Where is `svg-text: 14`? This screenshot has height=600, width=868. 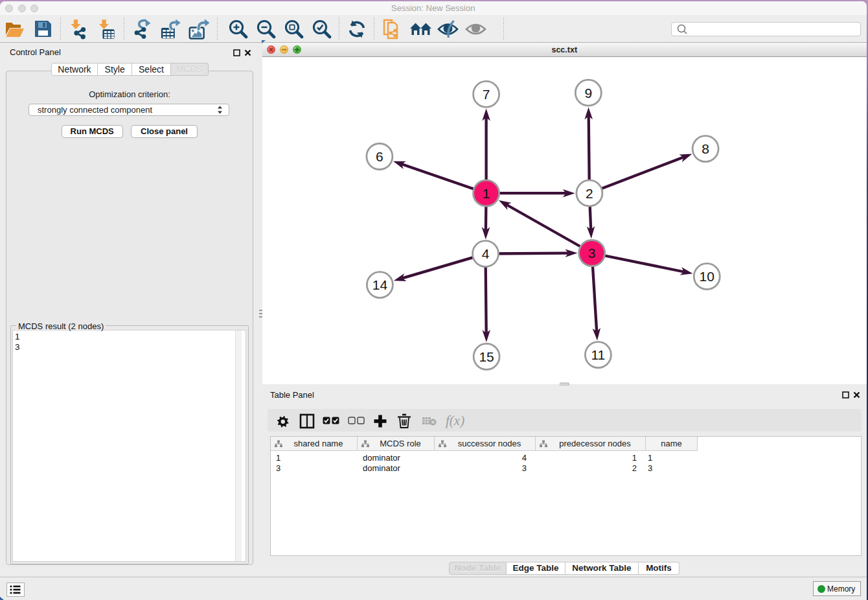 svg-text: 14 is located at coordinates (380, 285).